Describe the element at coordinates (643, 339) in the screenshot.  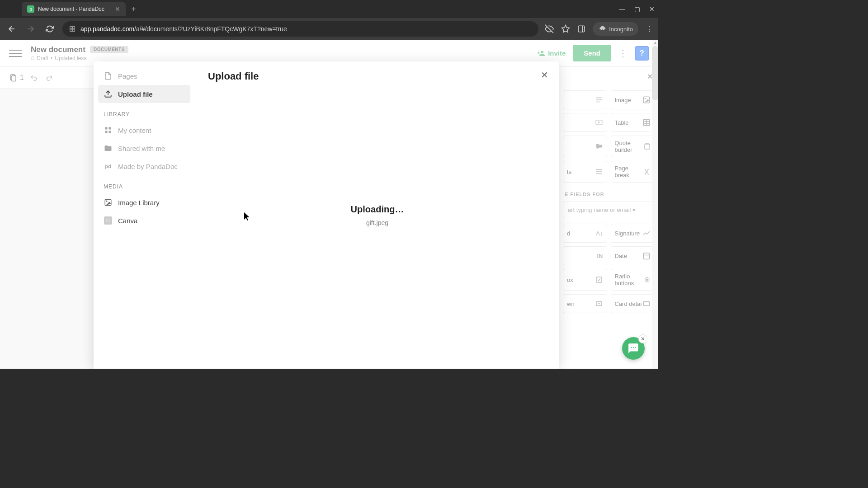
I see `chat-close-icon: ✕` at that location.